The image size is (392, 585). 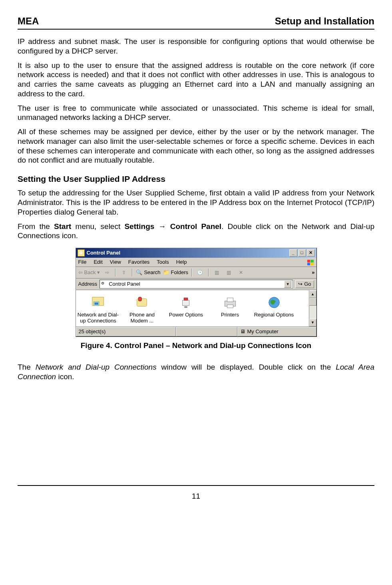 I want to click on header-left: MEA, so click(x=28, y=21).